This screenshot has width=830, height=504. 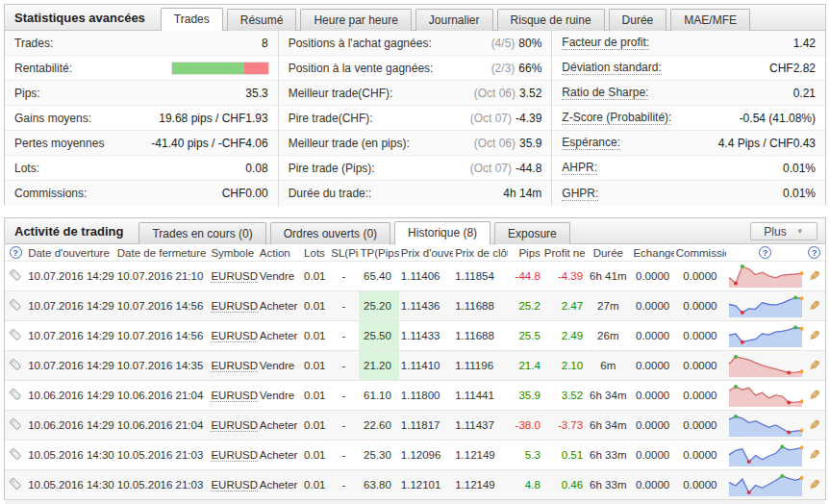 I want to click on history-table-row: 10.07.2016 14:29 10.07.2016 14:35 EURUSD…, so click(x=415, y=365).